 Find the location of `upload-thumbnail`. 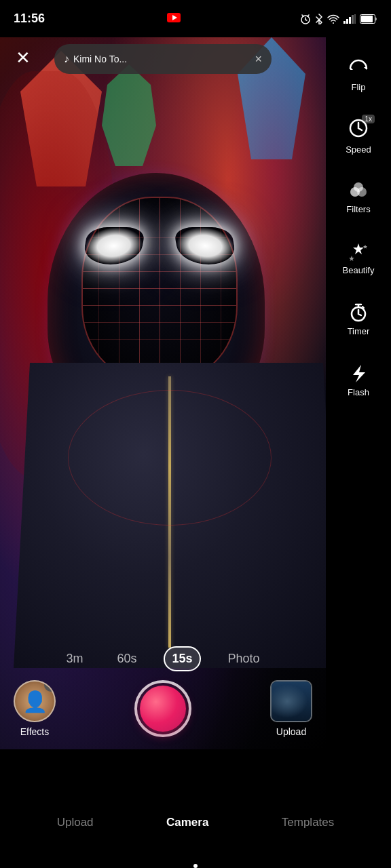

upload-thumbnail is located at coordinates (291, 701).